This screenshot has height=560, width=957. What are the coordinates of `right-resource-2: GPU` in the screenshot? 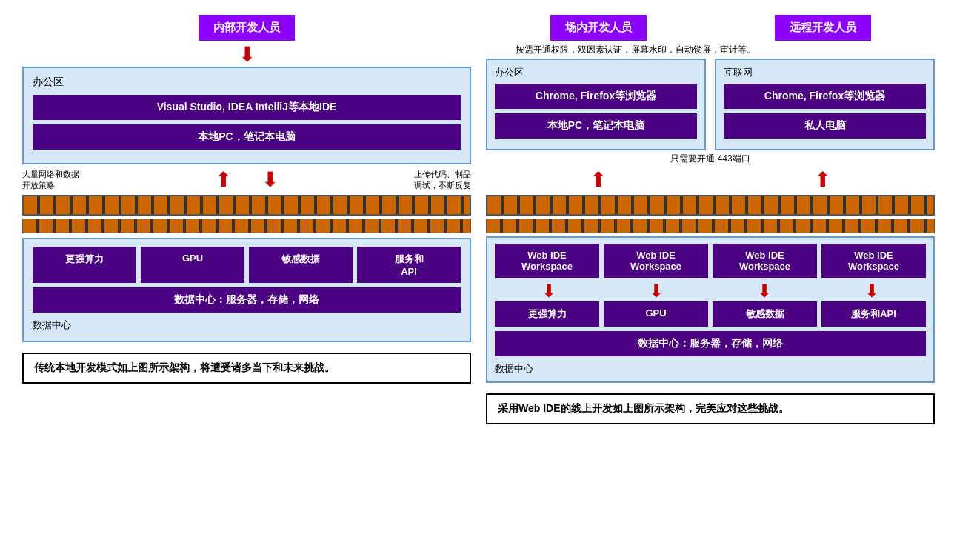 It's located at (656, 314).